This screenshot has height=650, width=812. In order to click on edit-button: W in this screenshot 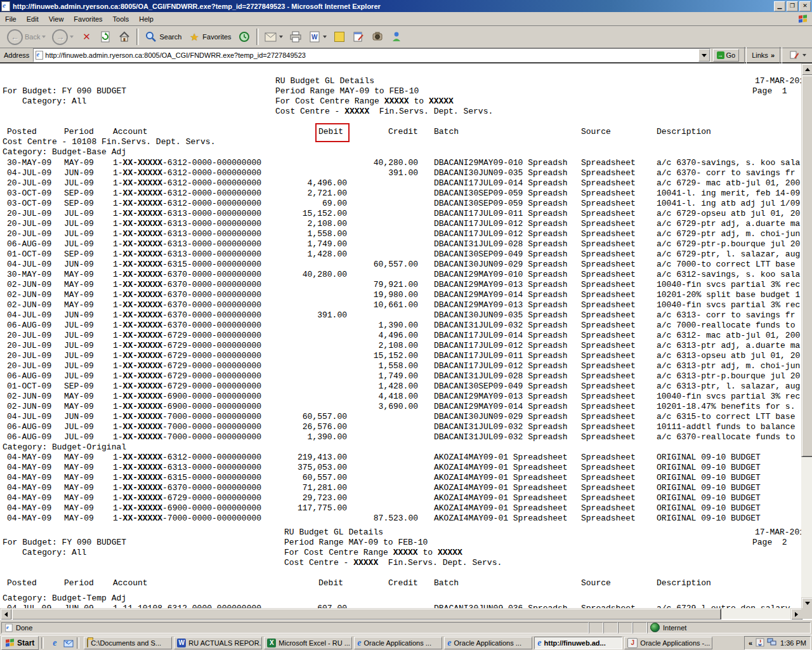, I will do `click(317, 37)`.